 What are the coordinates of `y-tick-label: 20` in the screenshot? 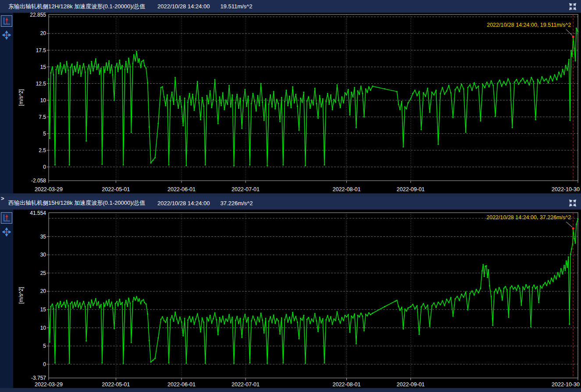 It's located at (43, 291).